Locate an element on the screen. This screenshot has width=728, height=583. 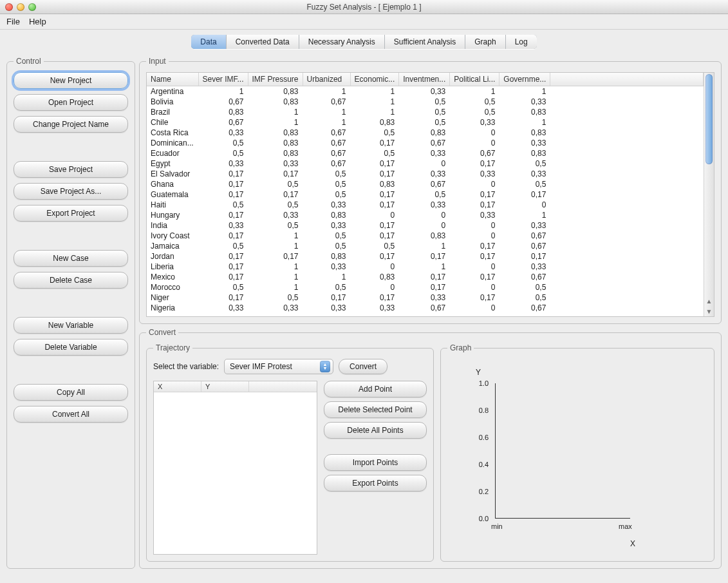
convert-all-button: Convert All is located at coordinates (71, 414).